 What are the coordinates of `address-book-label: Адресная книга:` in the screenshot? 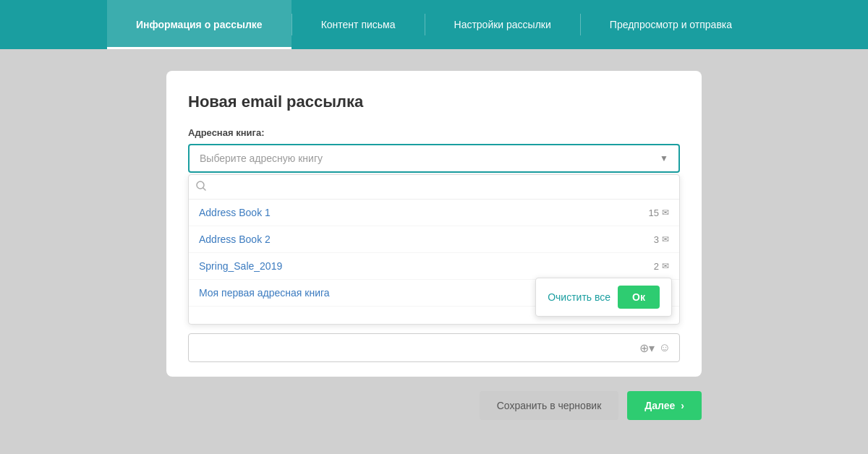 It's located at (434, 133).